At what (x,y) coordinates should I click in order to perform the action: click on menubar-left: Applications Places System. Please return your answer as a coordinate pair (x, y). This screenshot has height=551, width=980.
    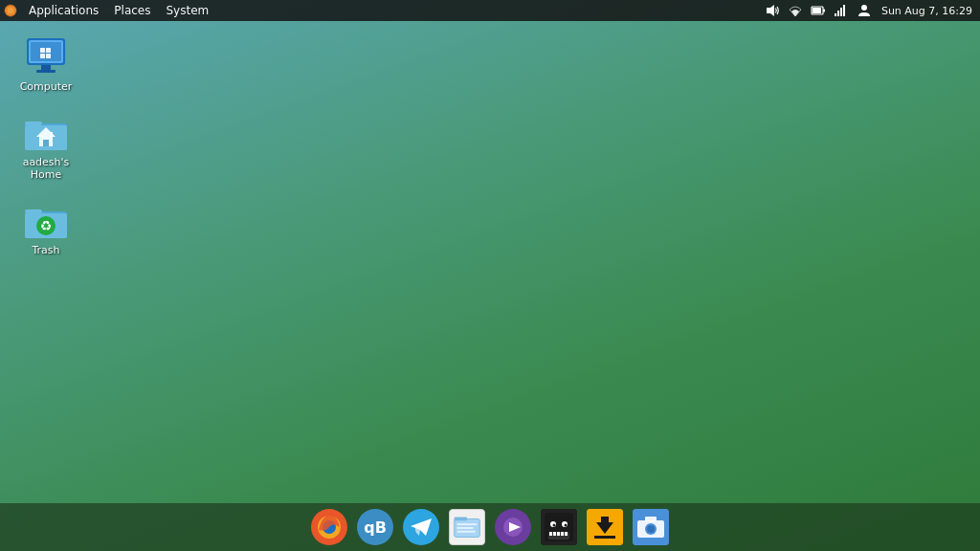
    Looking at the image, I should click on (381, 11).